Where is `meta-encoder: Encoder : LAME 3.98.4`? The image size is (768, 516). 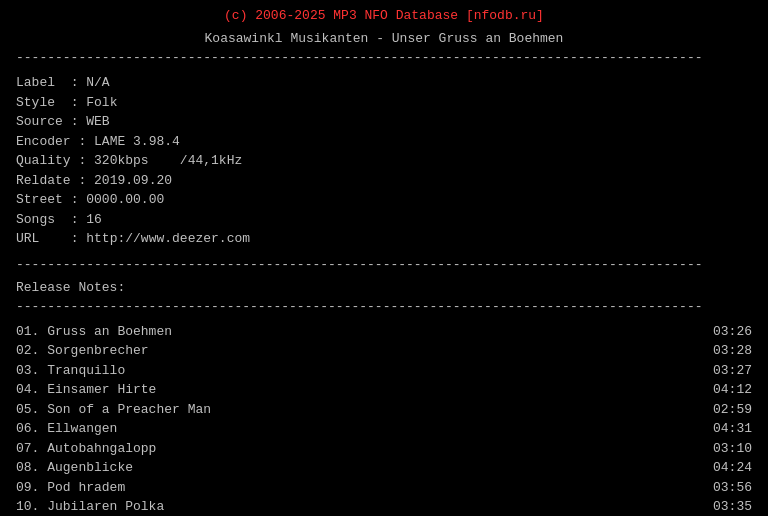
meta-encoder: Encoder : LAME 3.98.4 is located at coordinates (384, 142).